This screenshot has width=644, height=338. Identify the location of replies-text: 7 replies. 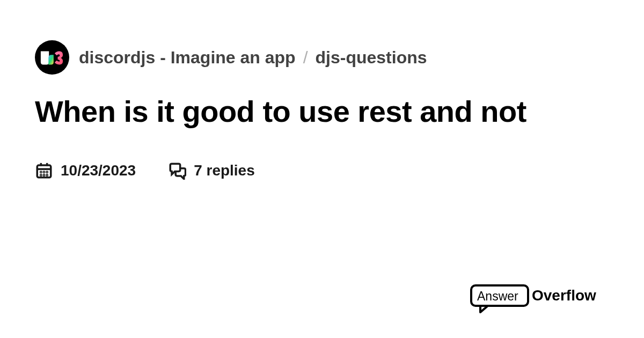
(224, 171).